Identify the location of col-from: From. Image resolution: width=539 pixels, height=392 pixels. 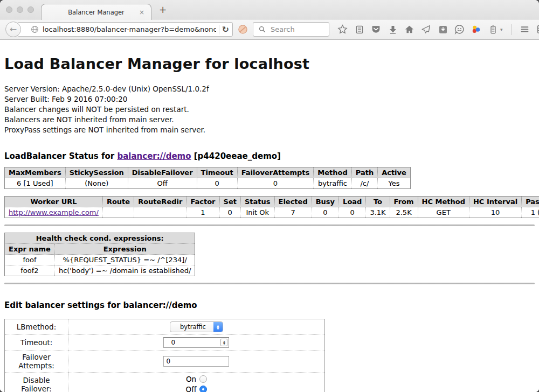
(404, 202).